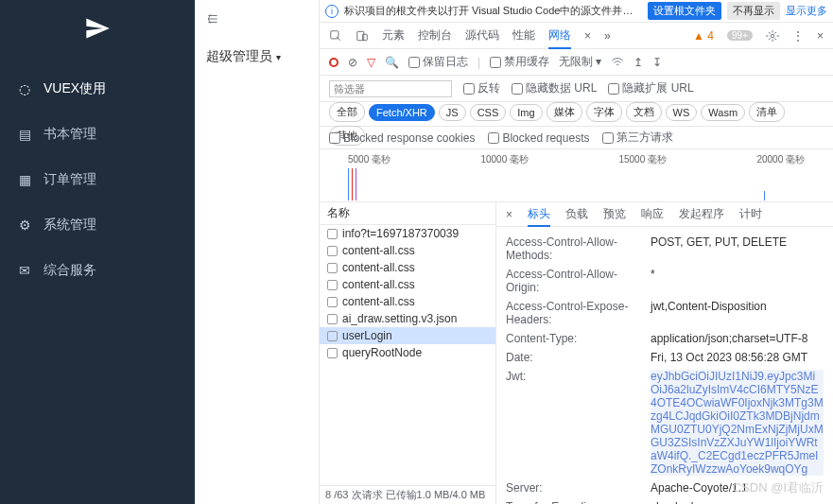 The height and width of the screenshot is (504, 833). I want to click on warning-count: ▲ 4, so click(703, 36).